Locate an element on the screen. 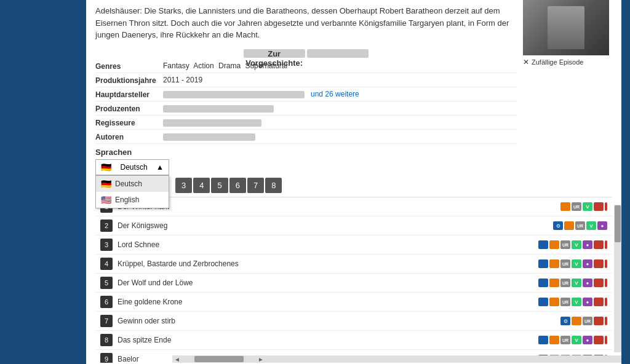 The height and width of the screenshot is (364, 630). genres-label: Genres is located at coordinates (129, 66).